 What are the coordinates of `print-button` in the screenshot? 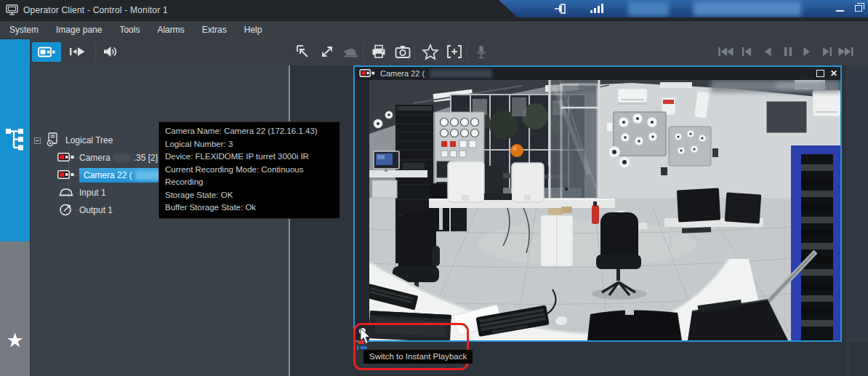 It's located at (379, 52).